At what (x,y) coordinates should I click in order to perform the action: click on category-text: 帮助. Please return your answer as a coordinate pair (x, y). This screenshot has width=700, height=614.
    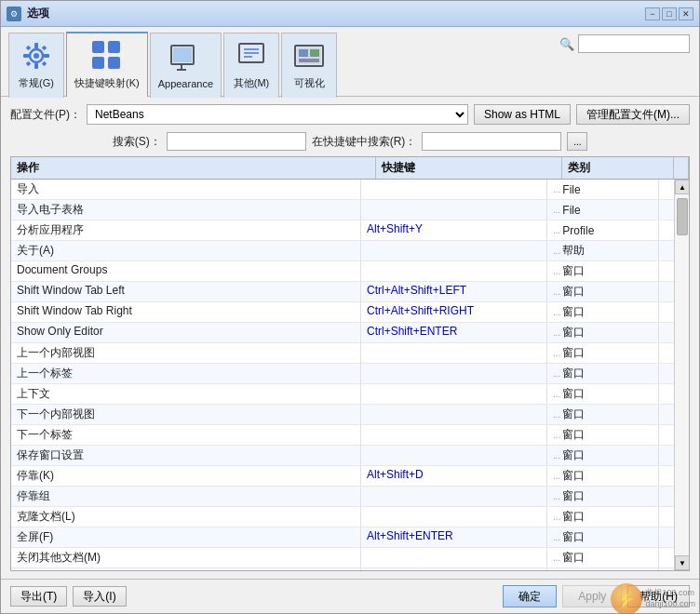
    Looking at the image, I should click on (573, 251).